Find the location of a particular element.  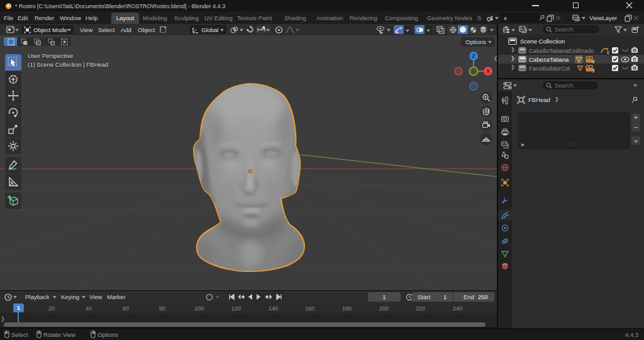

svg-text: 5 is located at coordinates (594, 71).